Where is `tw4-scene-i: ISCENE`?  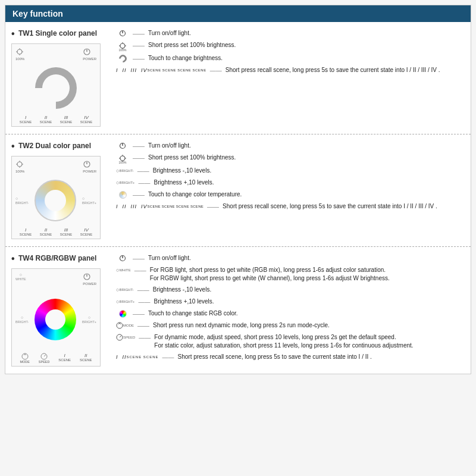
tw4-scene-i: ISCENE is located at coordinates (64, 358).